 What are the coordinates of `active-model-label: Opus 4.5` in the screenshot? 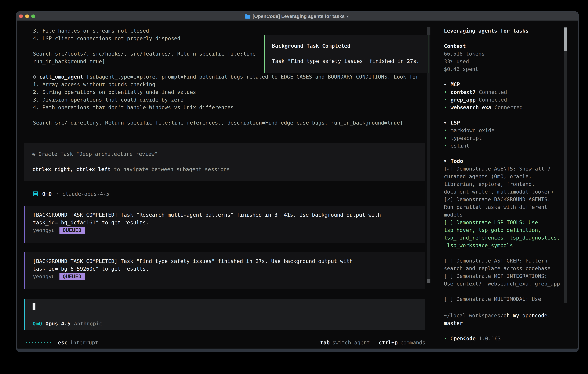 It's located at (58, 324).